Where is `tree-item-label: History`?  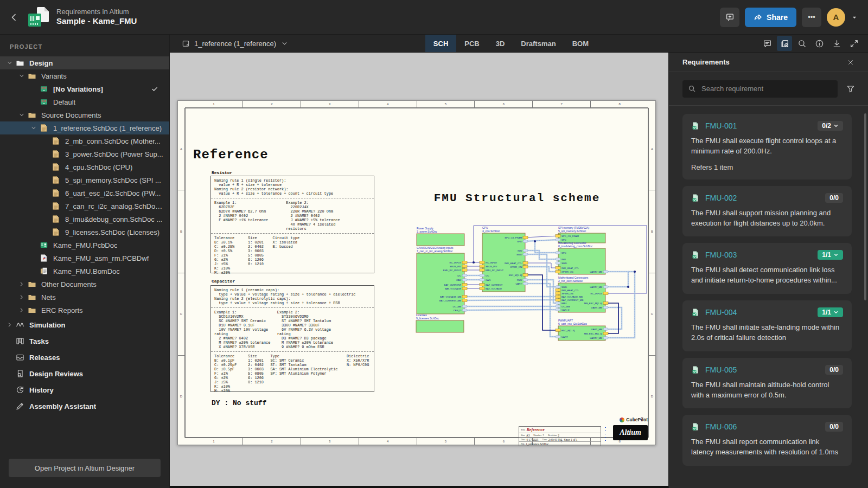 tree-item-label: History is located at coordinates (41, 390).